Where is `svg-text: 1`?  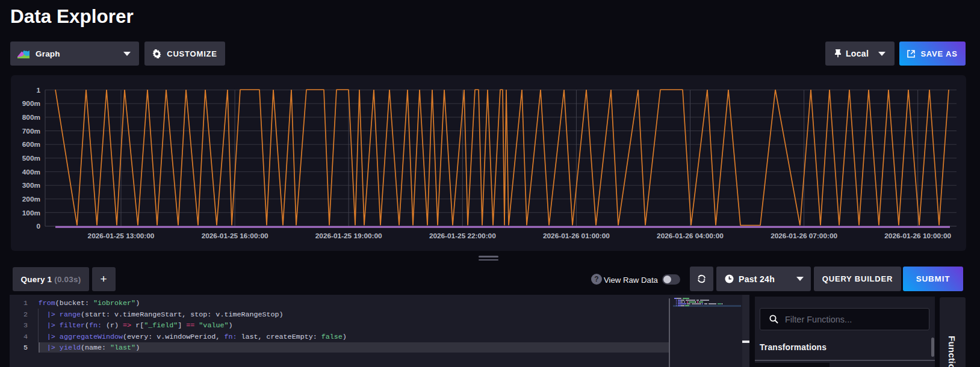
svg-text: 1 is located at coordinates (39, 90).